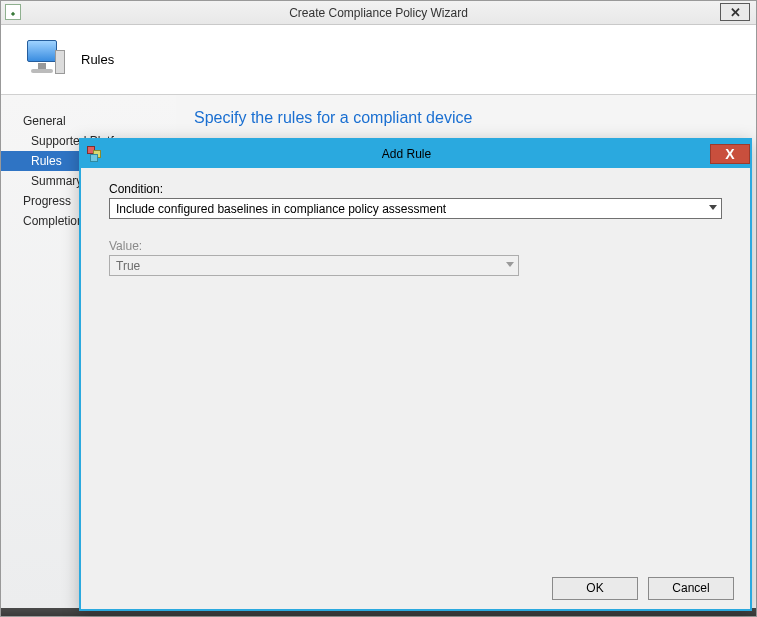 This screenshot has height=617, width=757. What do you see at coordinates (416, 154) in the screenshot?
I see `dialog-titlebar: Add Rule X` at bounding box center [416, 154].